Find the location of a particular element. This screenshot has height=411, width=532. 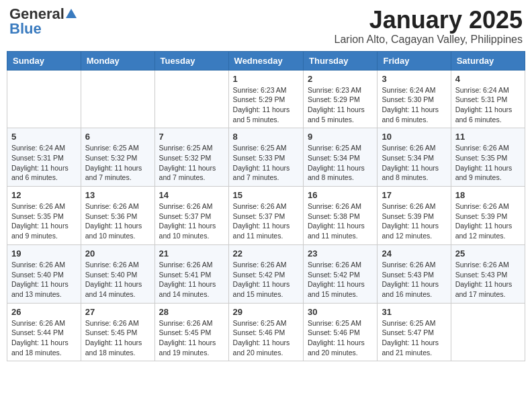

day-number: 29 is located at coordinates (266, 312).